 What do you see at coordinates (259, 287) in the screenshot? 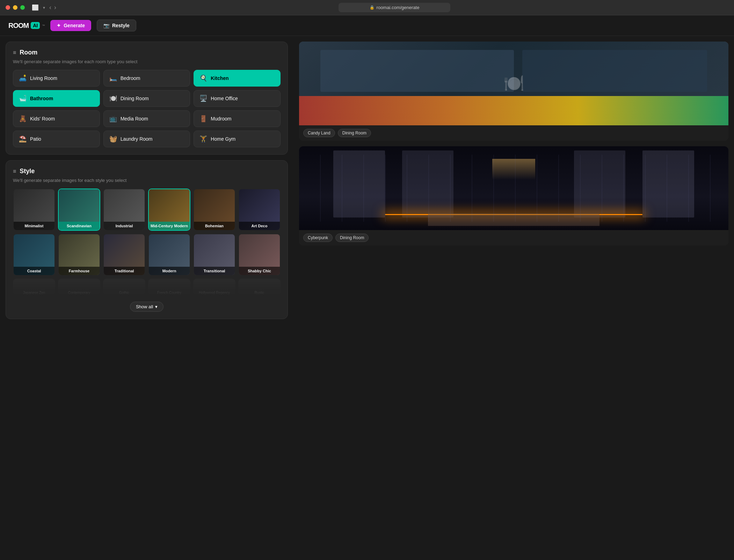
I see `style-partial-rustic: Rustic` at bounding box center [259, 287].